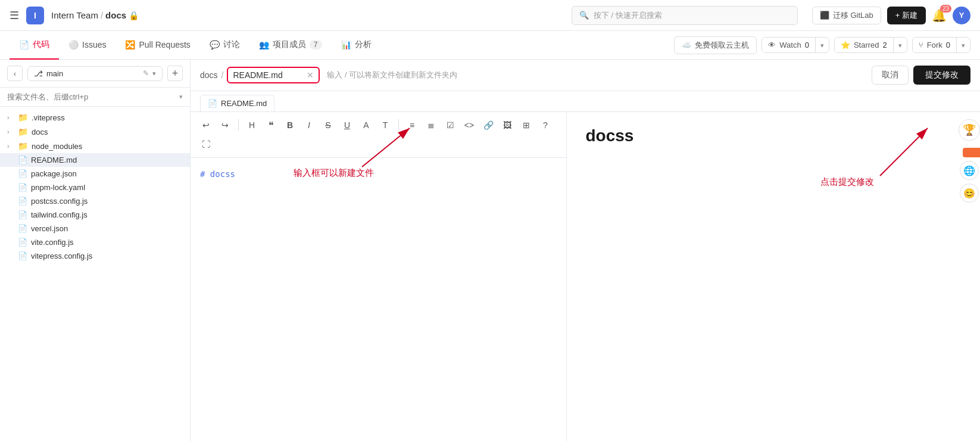 The width and height of the screenshot is (980, 441). Describe the element at coordinates (963, 45) in the screenshot. I see `fork-dropdown-button: ▾` at that location.